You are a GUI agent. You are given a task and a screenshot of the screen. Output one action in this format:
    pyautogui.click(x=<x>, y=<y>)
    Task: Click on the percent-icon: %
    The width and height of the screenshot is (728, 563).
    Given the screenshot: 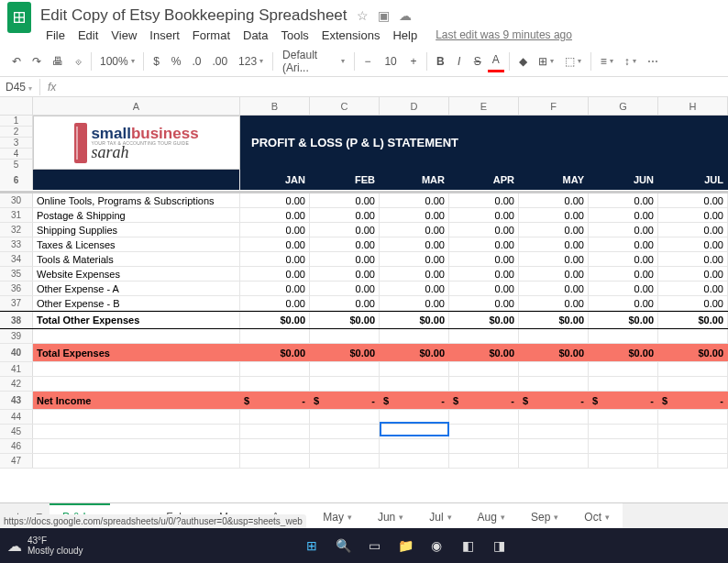 What is the action you would take?
    pyautogui.click(x=176, y=61)
    